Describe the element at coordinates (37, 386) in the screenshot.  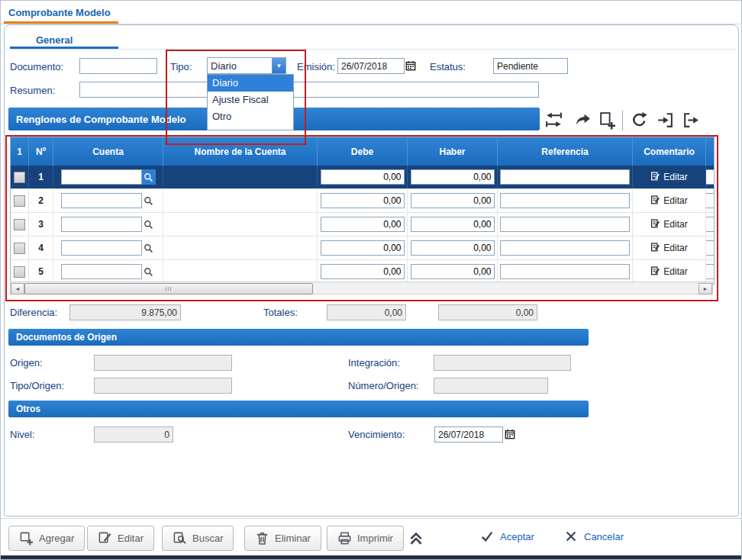
I see `tipo-origen-label: Tipo/Origen:` at that location.